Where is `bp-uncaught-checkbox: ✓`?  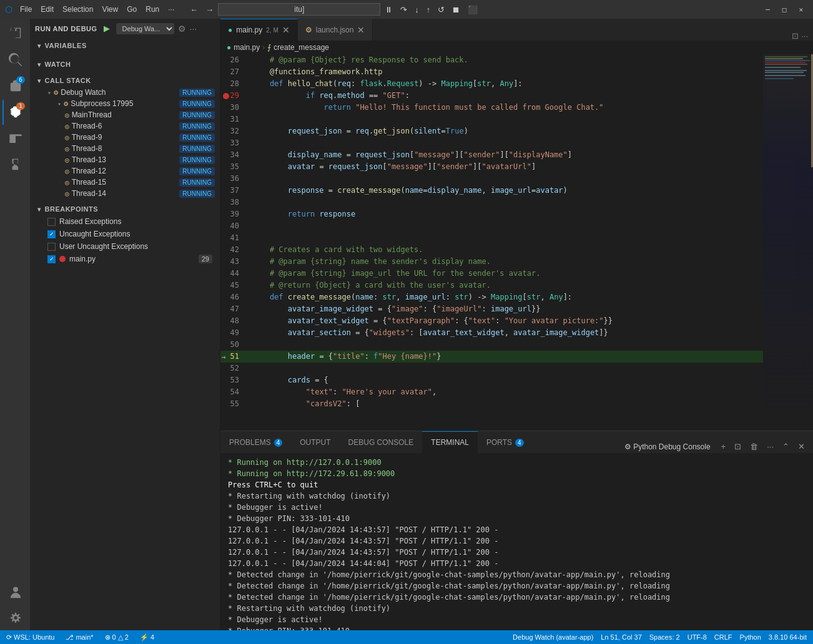 bp-uncaught-checkbox: ✓ is located at coordinates (51, 235).